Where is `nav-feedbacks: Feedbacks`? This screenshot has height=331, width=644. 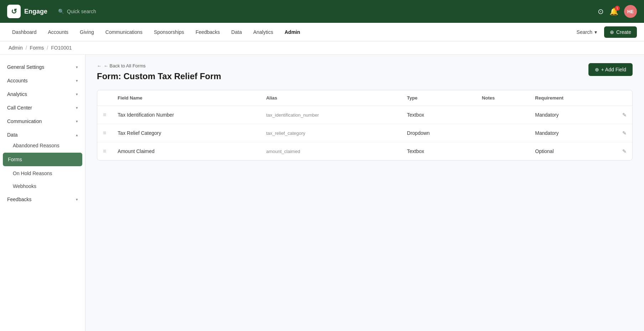
nav-feedbacks: Feedbacks is located at coordinates (208, 32).